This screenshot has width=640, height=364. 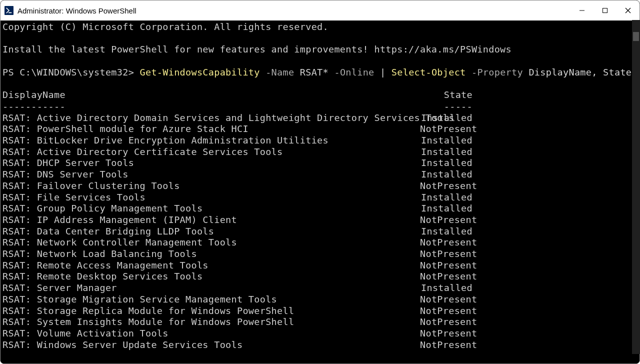 I want to click on param: -Online, so click(x=352, y=72).